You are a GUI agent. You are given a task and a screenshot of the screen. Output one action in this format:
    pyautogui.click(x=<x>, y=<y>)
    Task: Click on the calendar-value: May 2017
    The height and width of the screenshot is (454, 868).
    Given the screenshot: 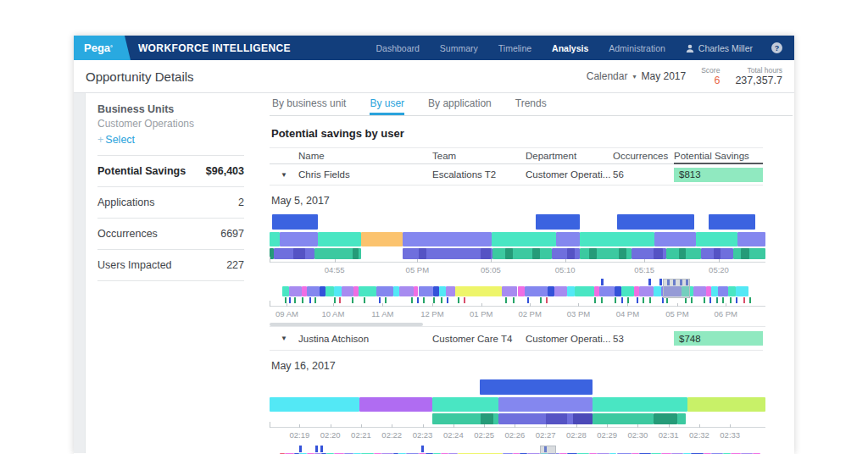 What is the action you would take?
    pyautogui.click(x=663, y=76)
    